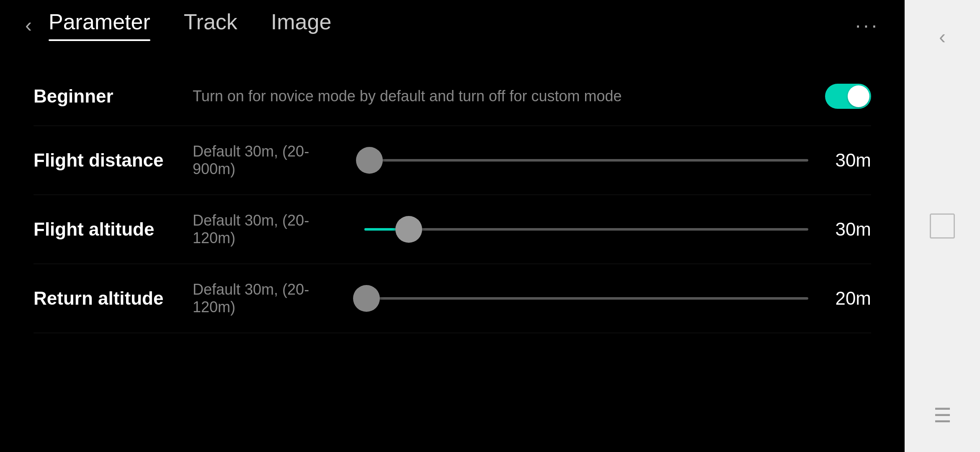  Describe the element at coordinates (586, 298) in the screenshot. I see `return-altitude-slider` at that location.